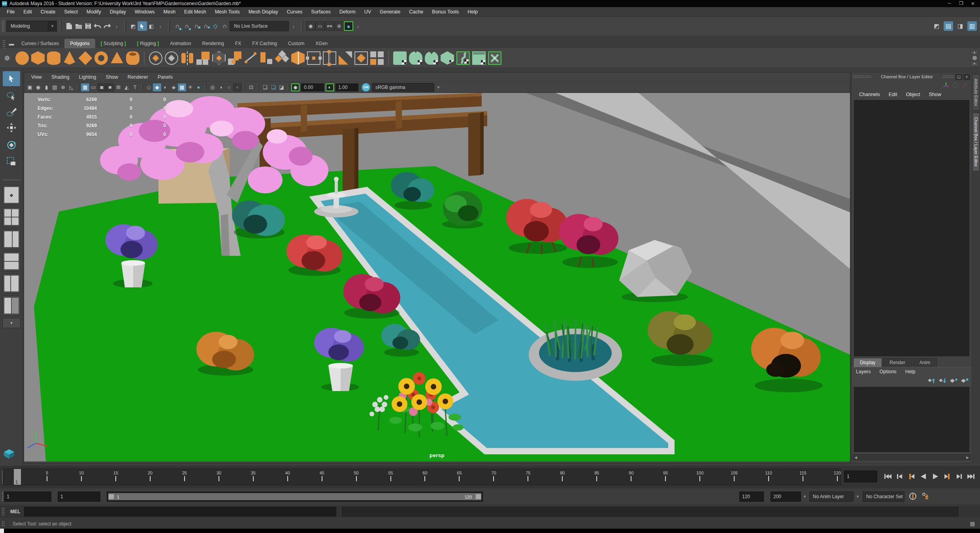 This screenshot has width=980, height=533. What do you see at coordinates (463, 58) in the screenshot?
I see `sculpt-grab-icon` at bounding box center [463, 58].